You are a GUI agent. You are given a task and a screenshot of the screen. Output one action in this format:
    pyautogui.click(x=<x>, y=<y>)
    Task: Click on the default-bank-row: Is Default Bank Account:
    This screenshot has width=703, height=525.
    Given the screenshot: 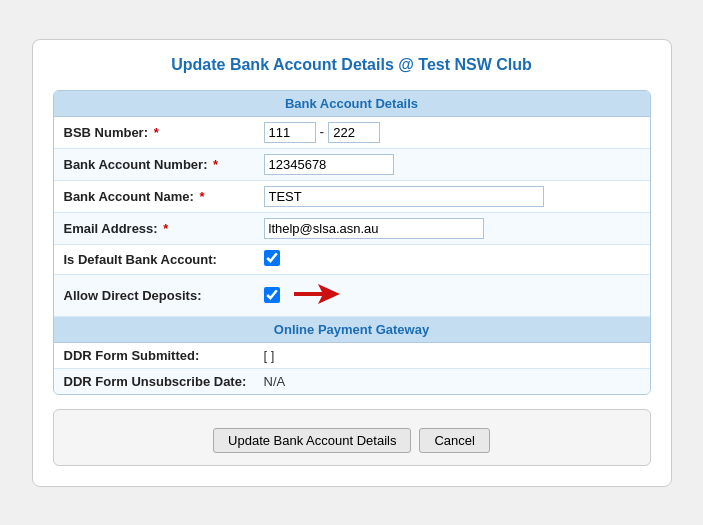 What is the action you would take?
    pyautogui.click(x=352, y=260)
    